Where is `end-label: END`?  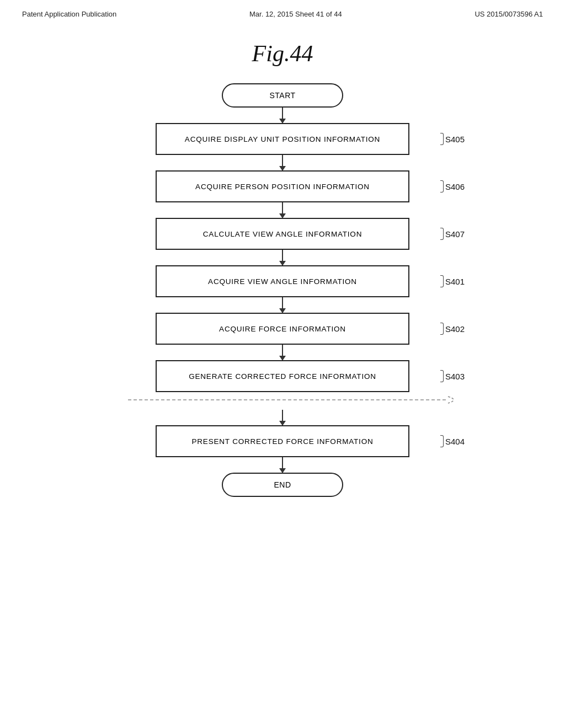 end-label: END is located at coordinates (282, 485).